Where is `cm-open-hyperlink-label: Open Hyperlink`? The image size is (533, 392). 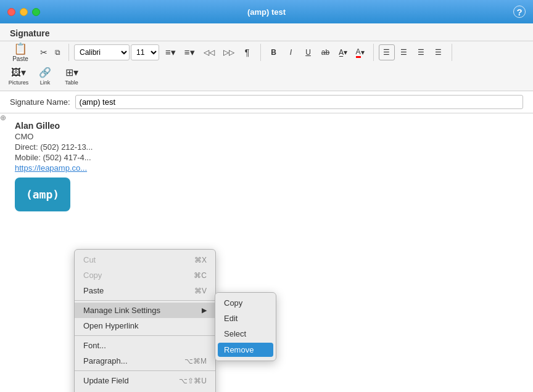
cm-open-hyperlink-label: Open Hyperlink is located at coordinates (111, 325).